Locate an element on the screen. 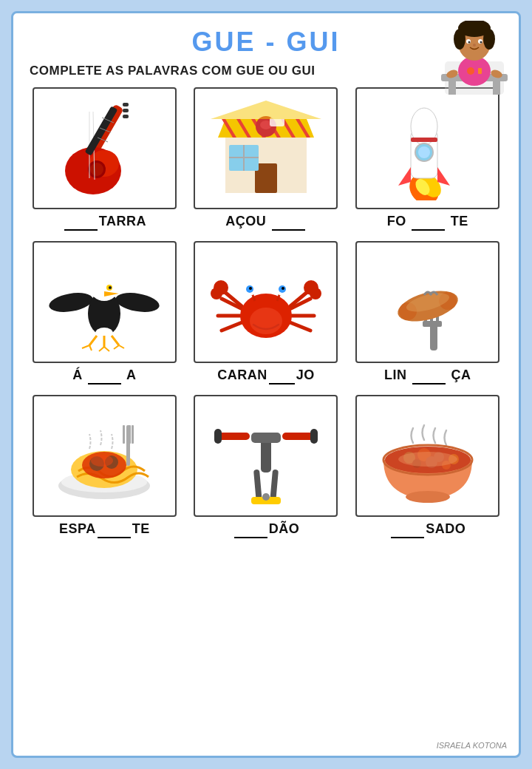 Image resolution: width=532 pixels, height=769 pixels. character-illustration is located at coordinates (474, 59).